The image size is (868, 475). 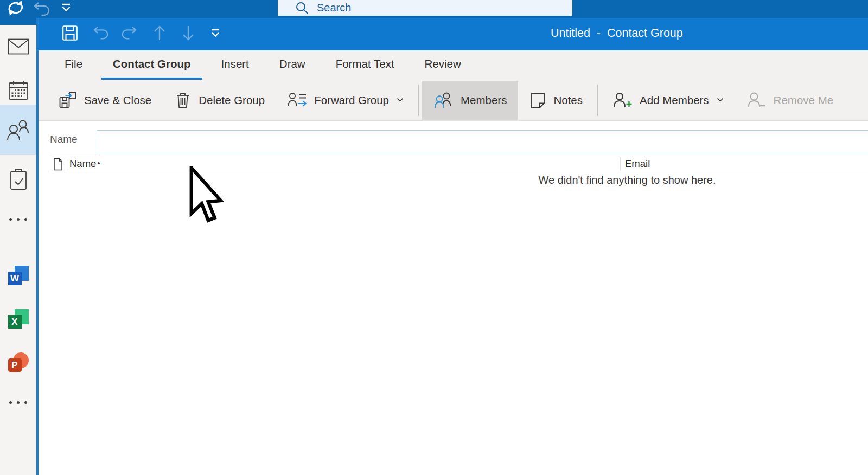 What do you see at coordinates (18, 275) in the screenshot?
I see `word-icon: W` at bounding box center [18, 275].